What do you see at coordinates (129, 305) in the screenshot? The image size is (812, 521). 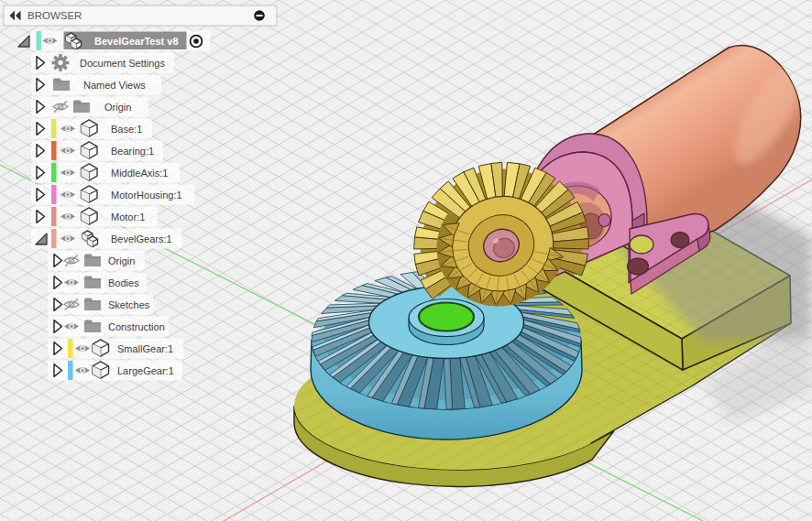 I see `svg-text: Sketches` at bounding box center [129, 305].